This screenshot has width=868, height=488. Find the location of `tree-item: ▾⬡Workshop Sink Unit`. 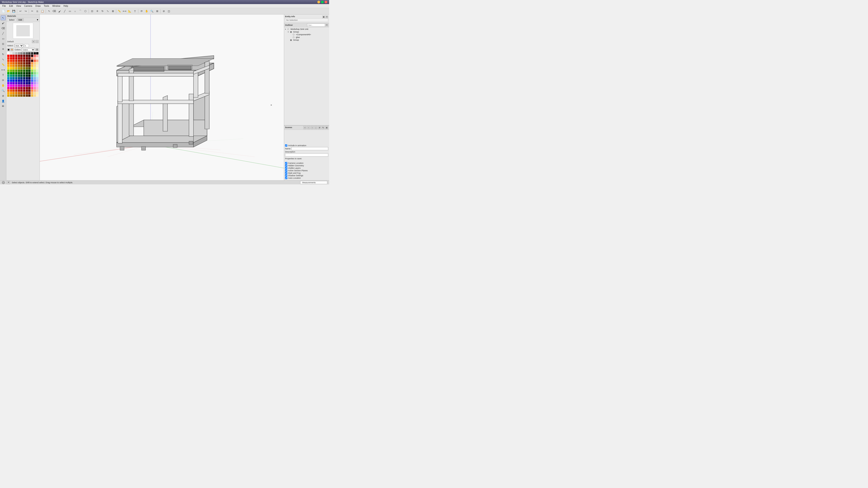

tree-item: ▾⬡Workshop Sink Unit is located at coordinates (307, 29).